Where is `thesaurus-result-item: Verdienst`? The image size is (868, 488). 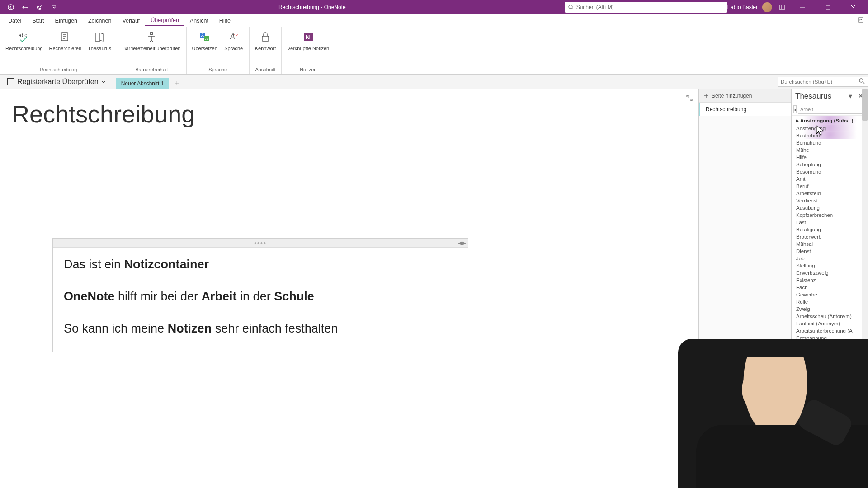 thesaurus-result-item: Verdienst is located at coordinates (830, 201).